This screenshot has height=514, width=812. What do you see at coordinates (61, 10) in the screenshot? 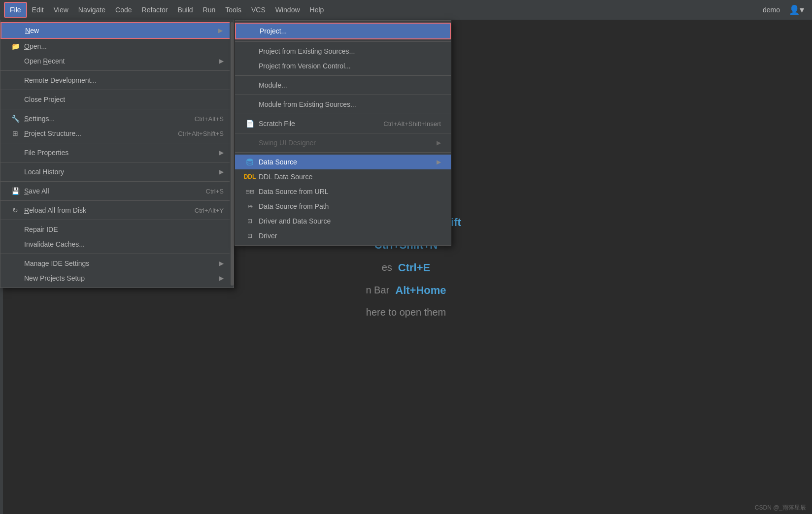
I see `menubar-view: View` at bounding box center [61, 10].